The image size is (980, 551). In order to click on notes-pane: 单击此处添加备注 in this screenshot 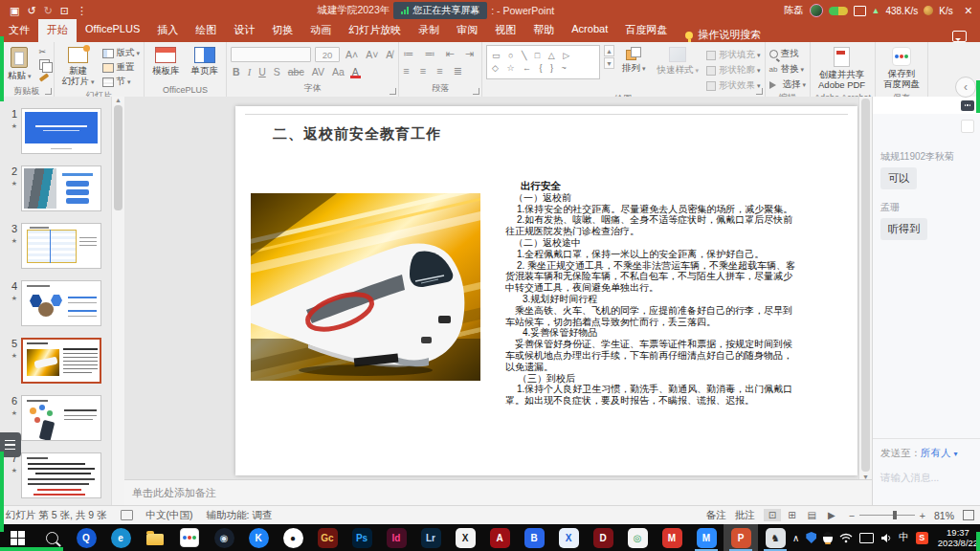, I will do `click(498, 492)`.